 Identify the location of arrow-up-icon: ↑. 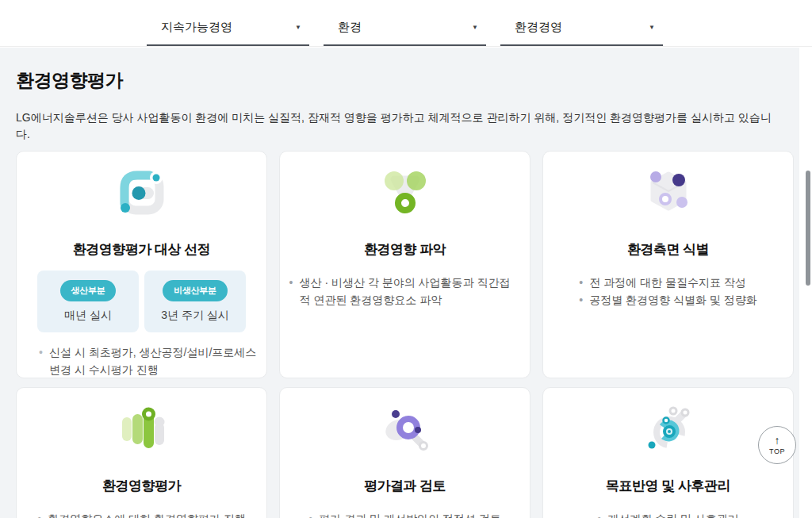
(777, 440).